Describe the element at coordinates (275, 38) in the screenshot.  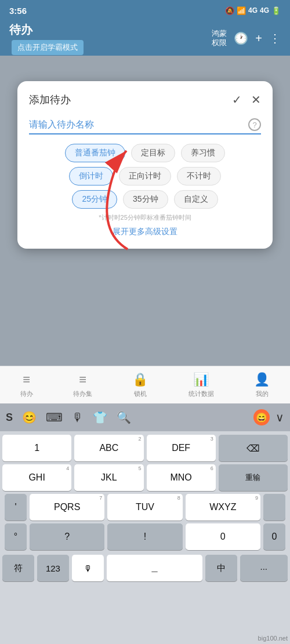
I see `more-icon: ⋮` at that location.